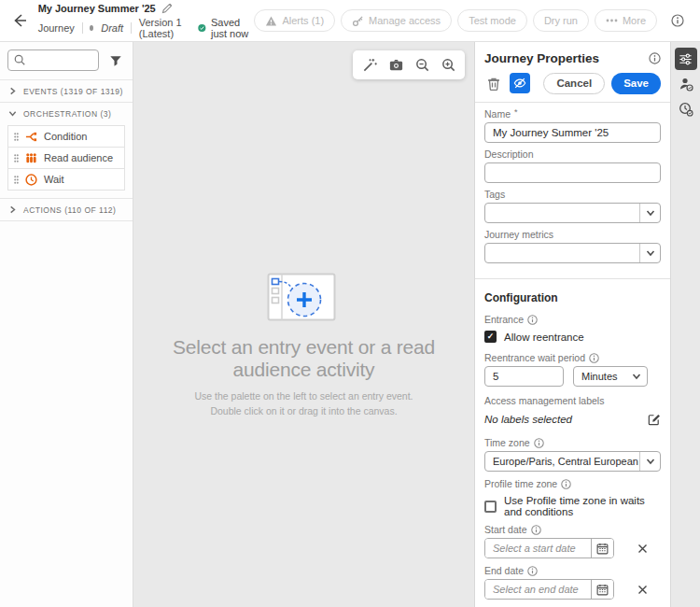 Image resolution: width=700 pixels, height=607 pixels. I want to click on allow-reentrance-row: Allow reentrance, so click(573, 336).